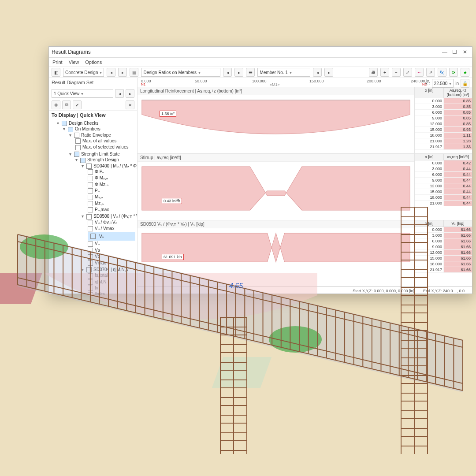  Describe the element at coordinates (385, 72) in the screenshot. I see `zoom-in-icon: +` at that location.